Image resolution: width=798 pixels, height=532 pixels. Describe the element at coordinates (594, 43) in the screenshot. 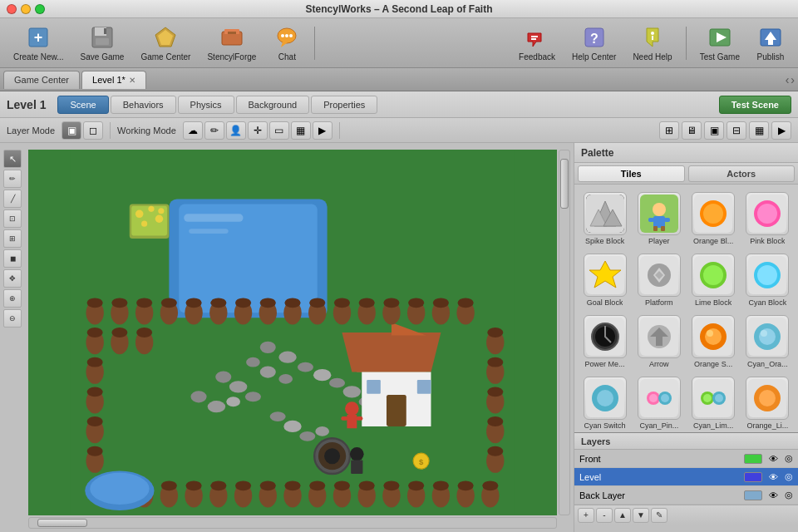

I see `toolbar-help-center: ? Help Center` at that location.